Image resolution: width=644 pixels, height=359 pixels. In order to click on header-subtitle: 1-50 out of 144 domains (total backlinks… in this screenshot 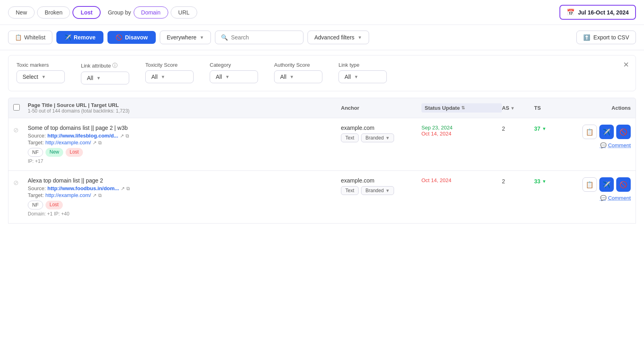, I will do `click(184, 111)`.